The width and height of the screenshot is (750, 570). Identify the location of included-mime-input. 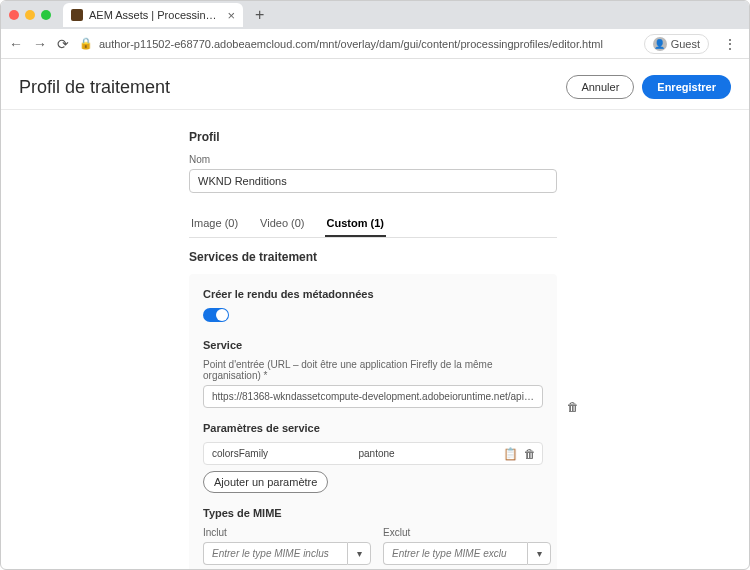
(275, 554).